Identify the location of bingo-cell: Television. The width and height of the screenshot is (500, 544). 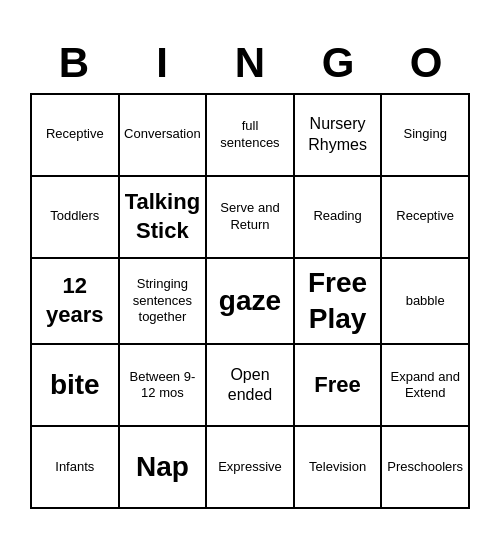
(339, 468).